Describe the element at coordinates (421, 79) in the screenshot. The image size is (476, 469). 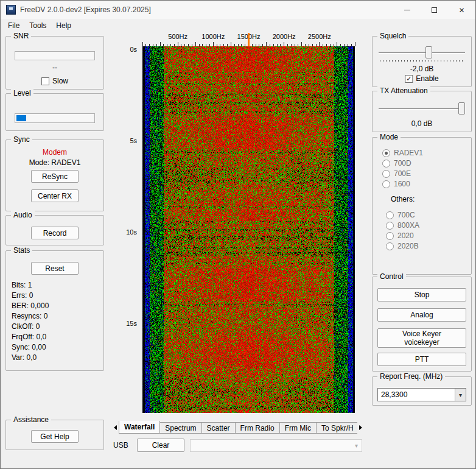
I see `squelch-enable-checkbox: Enable` at that location.